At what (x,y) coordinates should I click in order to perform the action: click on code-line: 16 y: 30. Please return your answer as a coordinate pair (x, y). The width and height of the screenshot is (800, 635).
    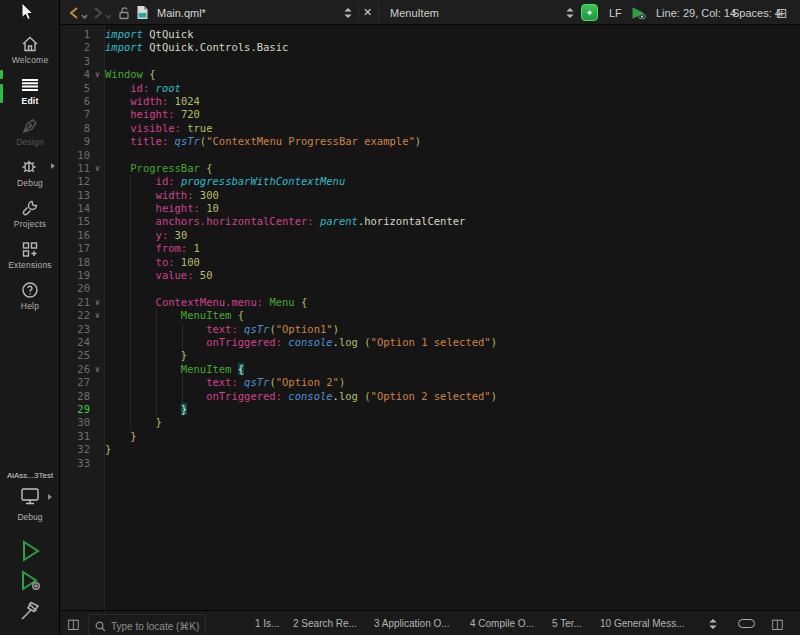
    Looking at the image, I should click on (430, 236).